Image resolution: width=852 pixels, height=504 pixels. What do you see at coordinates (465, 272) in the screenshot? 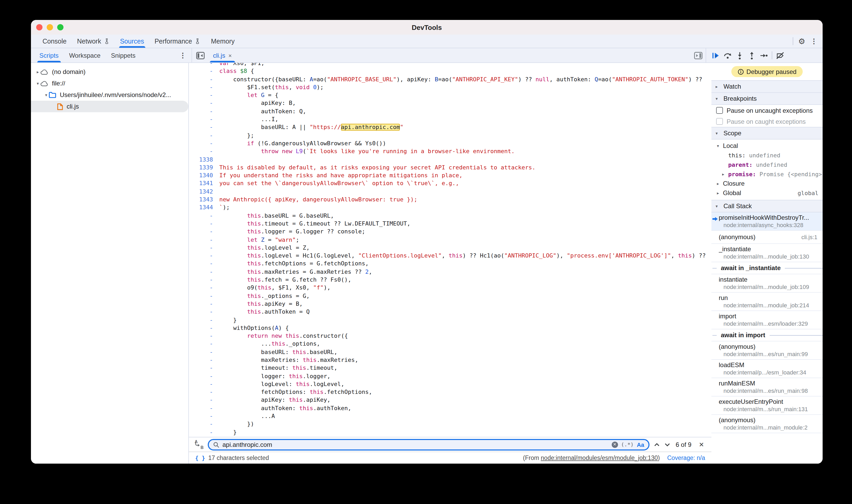
I see `code-text: this.maxRetries = G.maxRetries ?? 2,` at bounding box center [465, 272].